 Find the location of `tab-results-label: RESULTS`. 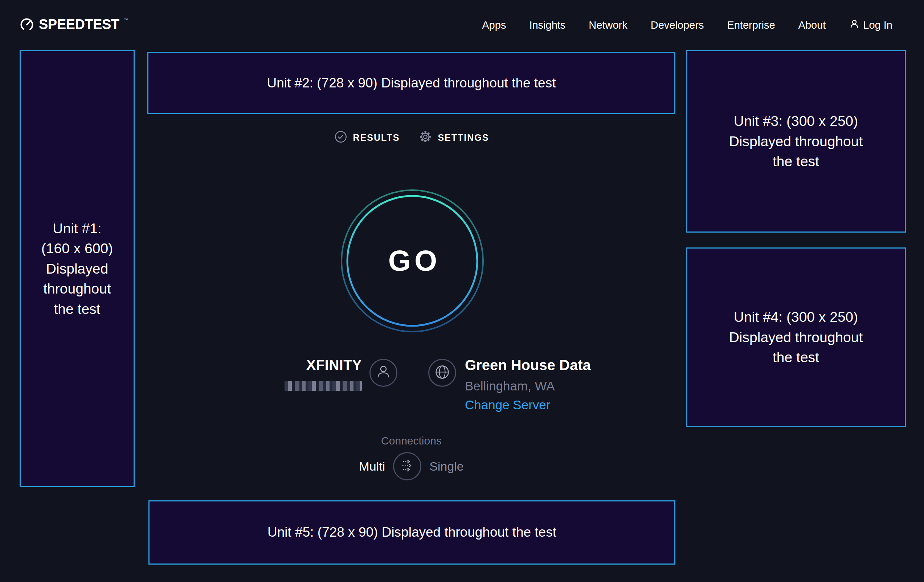

tab-results-label: RESULTS is located at coordinates (376, 138).